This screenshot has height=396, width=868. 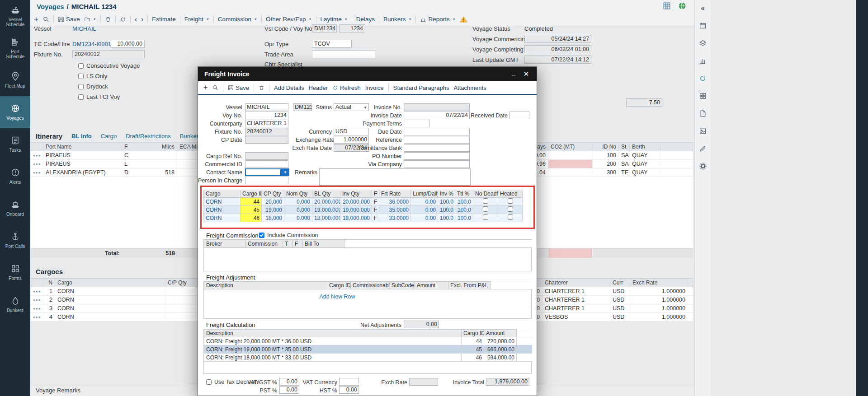 I want to click on calc-row: CORN: Freight 18,000.000 MT * 33.00 USD …, so click(x=368, y=358).